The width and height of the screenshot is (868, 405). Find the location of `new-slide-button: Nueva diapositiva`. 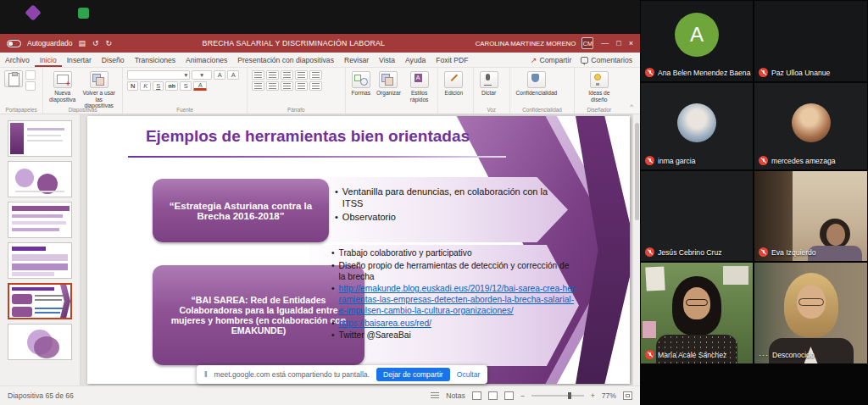

new-slide-button: Nueva diapositiva is located at coordinates (63, 86).